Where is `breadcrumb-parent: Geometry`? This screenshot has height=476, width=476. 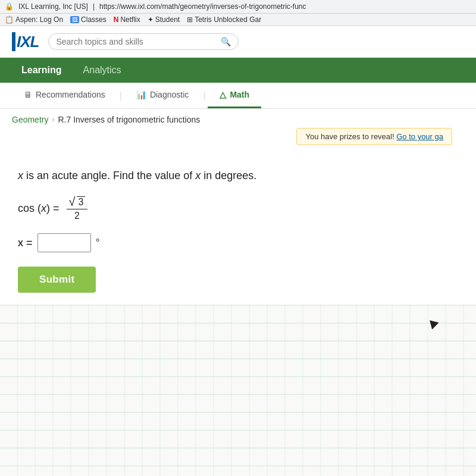 breadcrumb-parent: Geometry is located at coordinates (30, 120).